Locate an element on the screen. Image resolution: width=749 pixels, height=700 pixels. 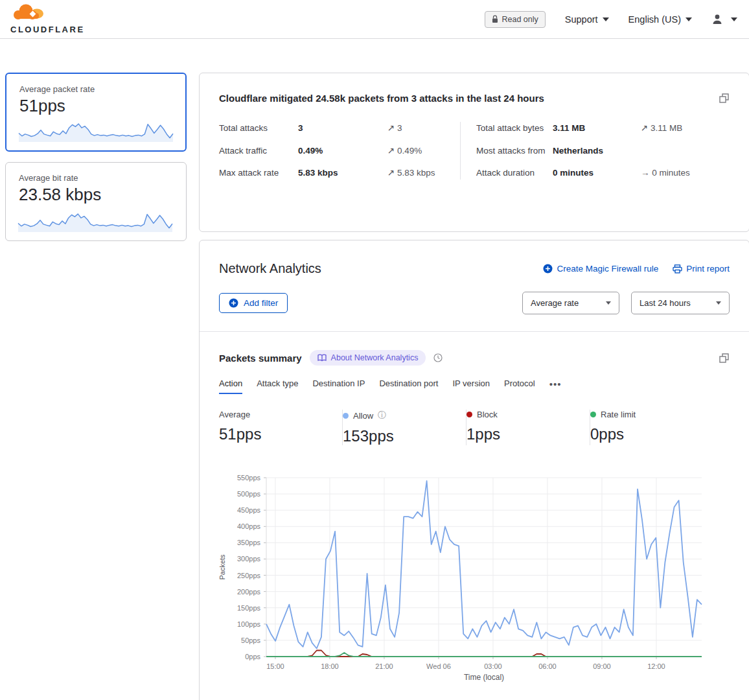
read-only-badge: Read only is located at coordinates (515, 19).